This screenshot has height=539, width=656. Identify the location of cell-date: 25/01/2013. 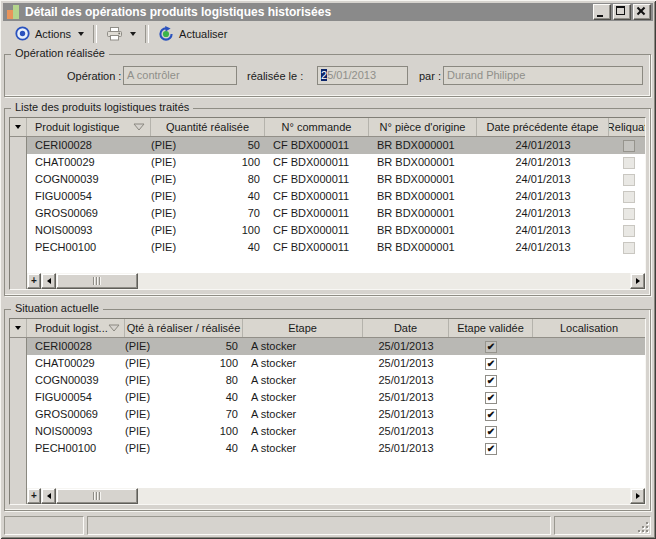
(406, 346).